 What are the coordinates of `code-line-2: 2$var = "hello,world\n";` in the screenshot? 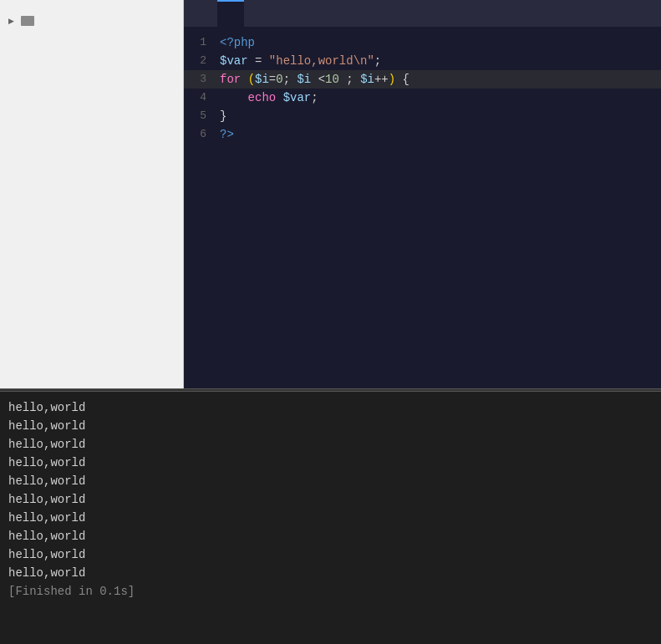 It's located at (423, 61).